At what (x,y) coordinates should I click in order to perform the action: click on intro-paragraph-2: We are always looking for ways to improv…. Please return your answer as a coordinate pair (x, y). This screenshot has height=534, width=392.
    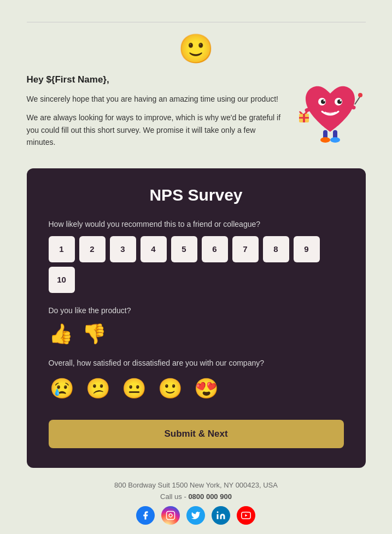
    Looking at the image, I should click on (155, 130).